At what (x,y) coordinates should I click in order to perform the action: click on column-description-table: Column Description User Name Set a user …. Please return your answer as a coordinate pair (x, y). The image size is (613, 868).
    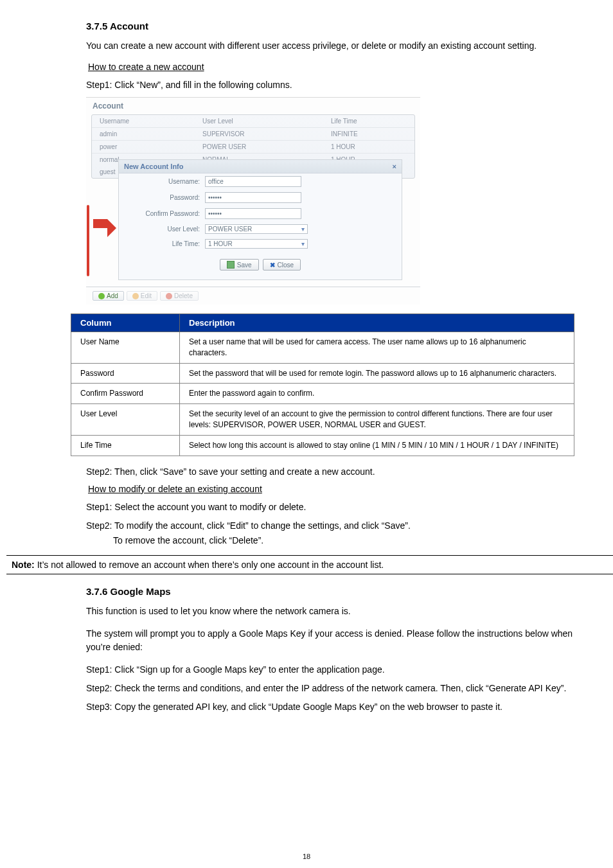
    Looking at the image, I should click on (323, 385).